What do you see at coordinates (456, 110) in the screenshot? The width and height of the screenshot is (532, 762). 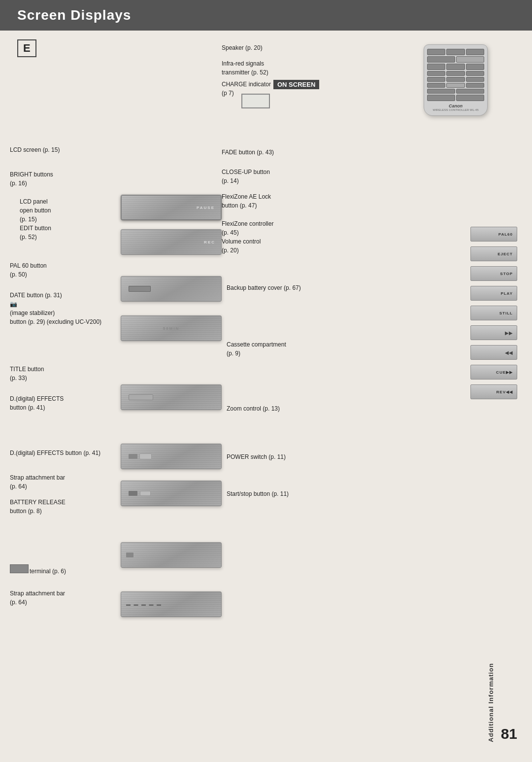 I see `remote-logo-sub: WIRELESS CONTROLLER WL-45` at bounding box center [456, 110].